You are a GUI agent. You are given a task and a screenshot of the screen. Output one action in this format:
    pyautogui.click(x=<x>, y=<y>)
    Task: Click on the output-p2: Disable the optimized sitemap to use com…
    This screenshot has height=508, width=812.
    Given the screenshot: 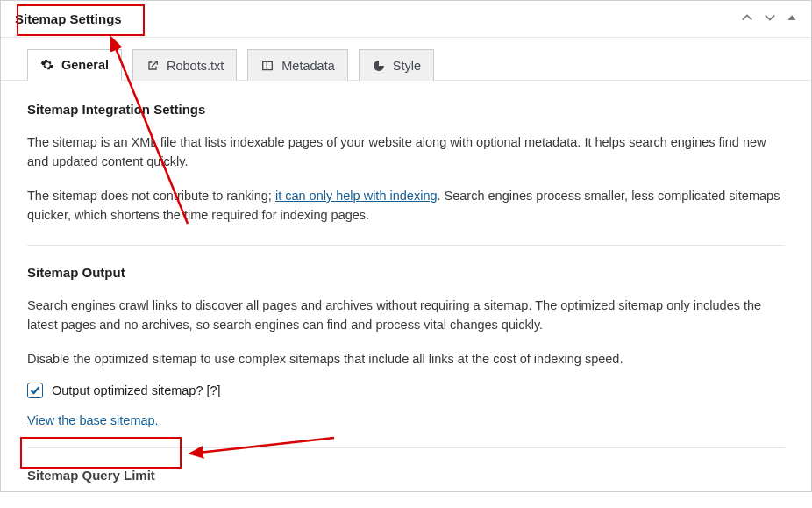 What is the action you would take?
    pyautogui.click(x=406, y=359)
    